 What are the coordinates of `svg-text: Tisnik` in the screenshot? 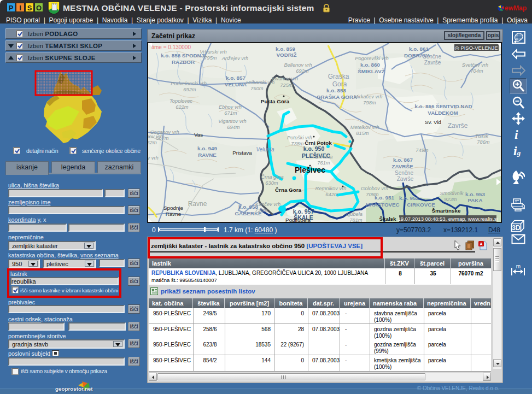 It's located at (482, 136).